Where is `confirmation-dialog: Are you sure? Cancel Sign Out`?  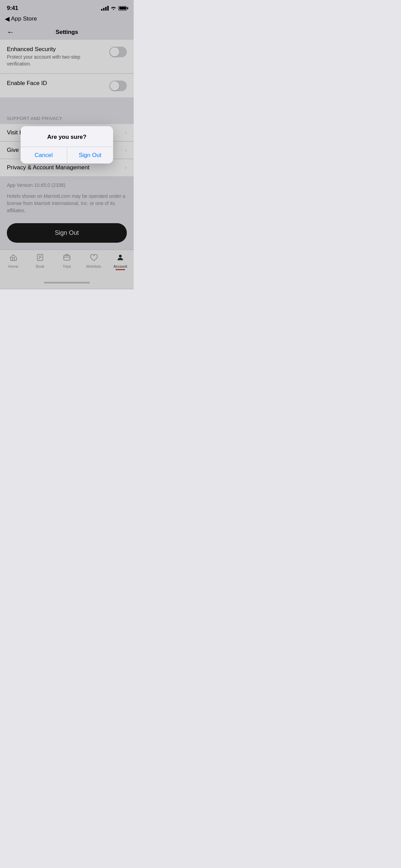
confirmation-dialog: Are you sure? Cancel Sign Out is located at coordinates (67, 145).